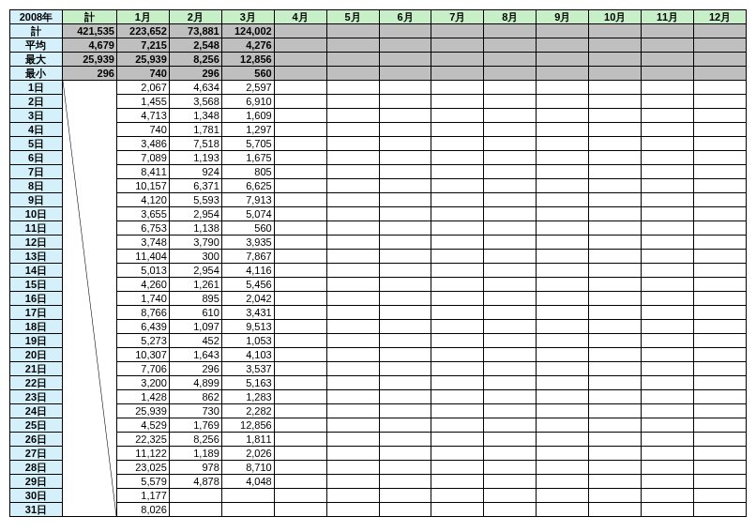  I want to click on data-cell: 6,439, so click(143, 327).